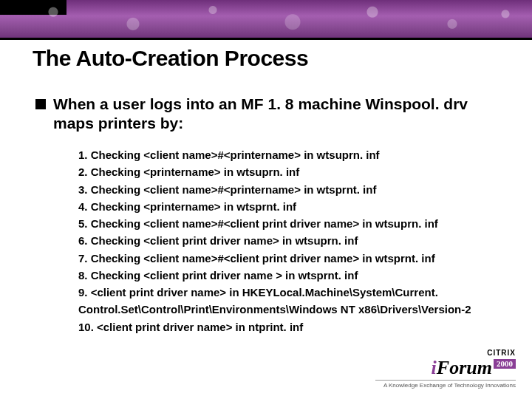 Image resolution: width=532 pixels, height=399 pixels. Describe the element at coordinates (285, 171) in the screenshot. I see `step-item: 2. Checking <printername> in wtsuprn. in…` at that location.